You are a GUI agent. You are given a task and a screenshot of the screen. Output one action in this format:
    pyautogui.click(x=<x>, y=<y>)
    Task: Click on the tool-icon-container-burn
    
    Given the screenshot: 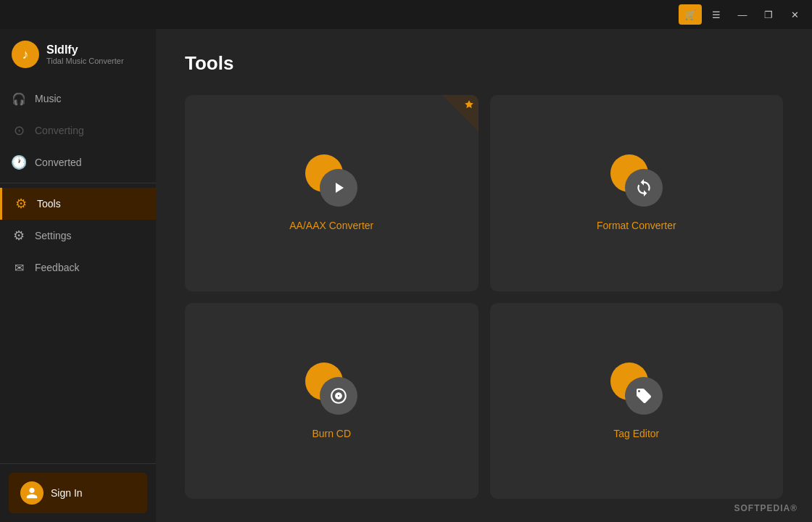 What is the action you would take?
    pyautogui.click(x=331, y=389)
    